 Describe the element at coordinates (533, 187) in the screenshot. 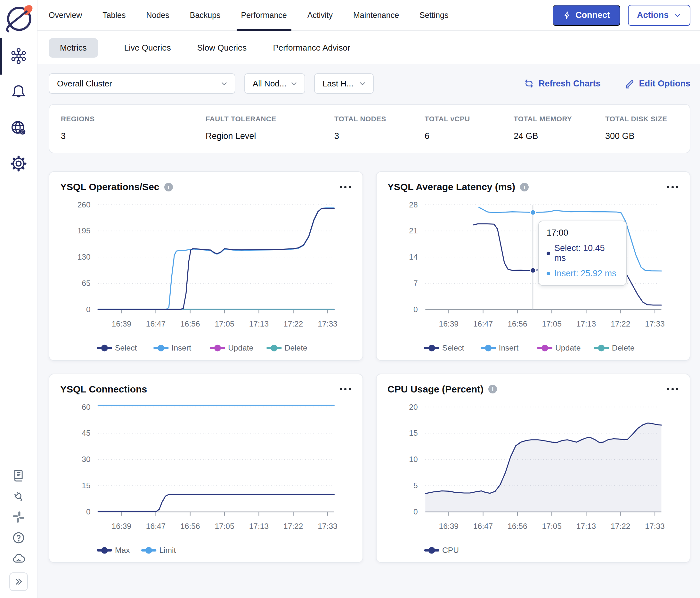

I see `chart-header: YSQL Average Latency (ms) i` at that location.